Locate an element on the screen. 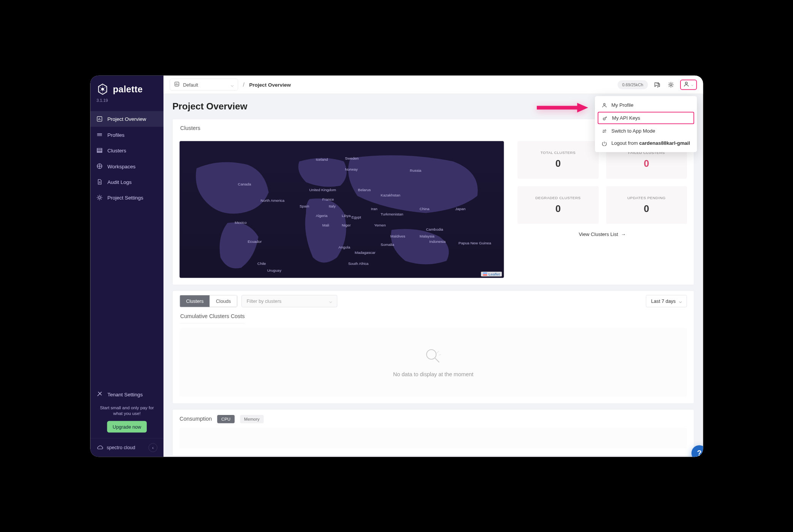 The height and width of the screenshot is (532, 793). map-country-label: Uruguay is located at coordinates (274, 271).